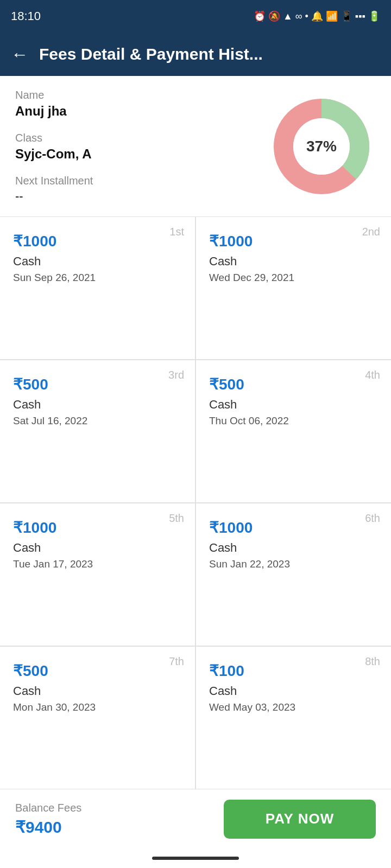  Describe the element at coordinates (141, 146) in the screenshot. I see `profile-info: Name Anuj jha Class Syjc-Com, A Next Ins…` at that location.